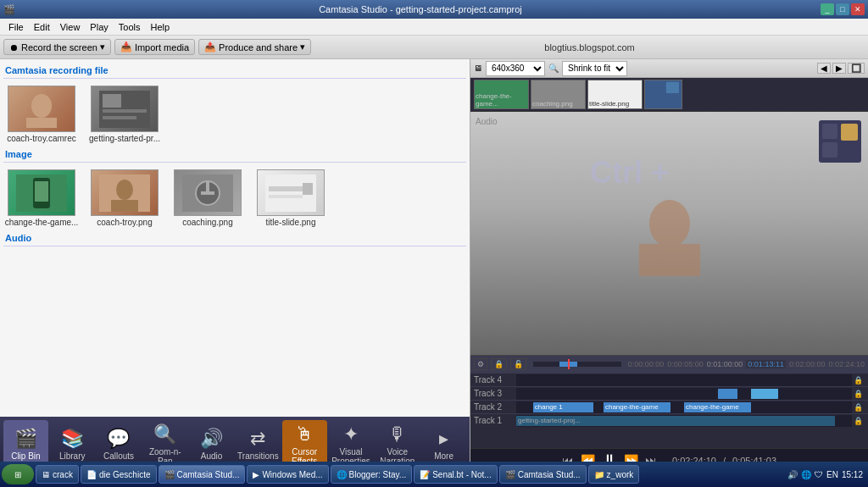 The width and height of the screenshot is (868, 487). Describe the element at coordinates (670, 95) in the screenshot. I see `preview-thumb-row: change-the-game... coaching.png title-sl…` at that location.